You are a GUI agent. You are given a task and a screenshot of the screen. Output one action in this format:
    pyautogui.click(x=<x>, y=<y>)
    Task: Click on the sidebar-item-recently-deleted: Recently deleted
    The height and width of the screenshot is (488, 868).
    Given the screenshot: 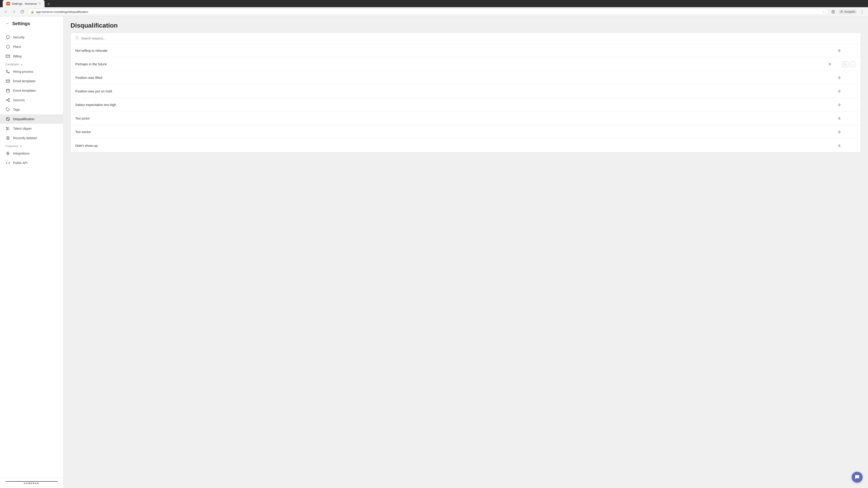 What is the action you would take?
    pyautogui.click(x=32, y=138)
    